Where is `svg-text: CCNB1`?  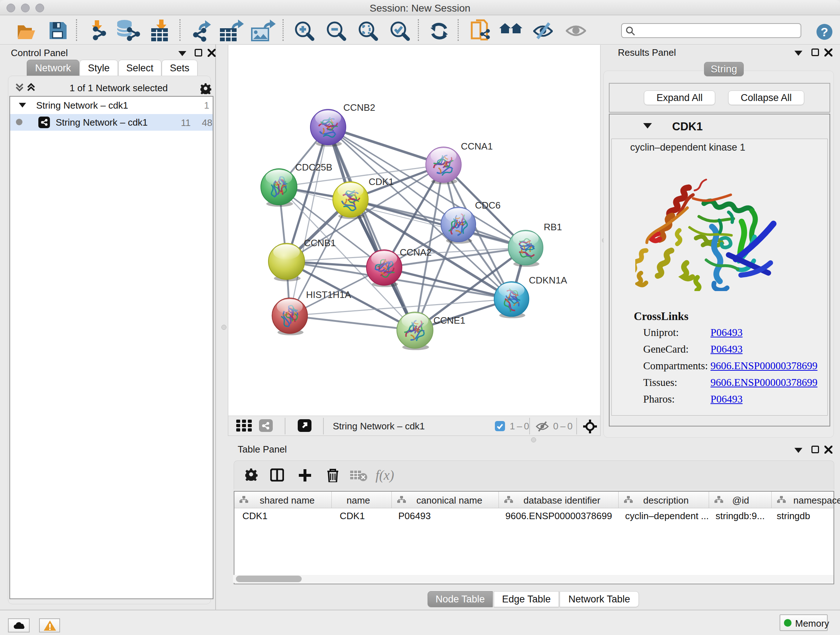 svg-text: CCNB1 is located at coordinates (320, 243).